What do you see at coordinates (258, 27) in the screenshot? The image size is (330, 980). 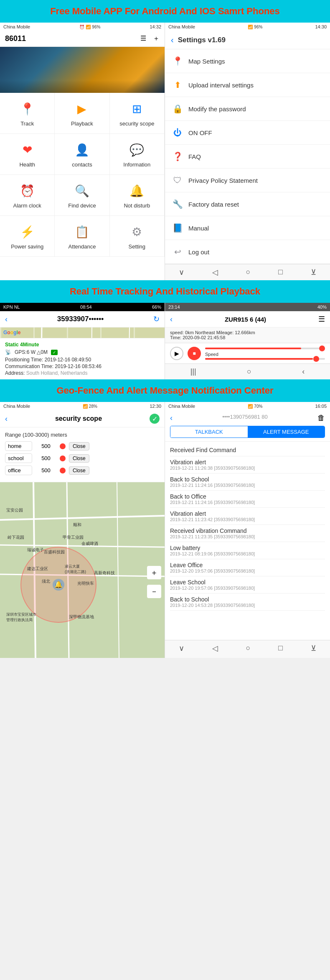 I see `battery-right: 96%` at bounding box center [258, 27].